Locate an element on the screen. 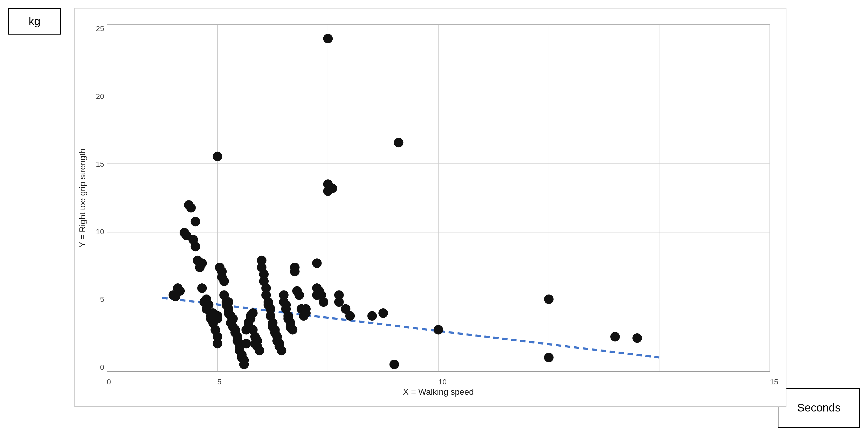 This screenshot has width=868, height=441. x-tick-labels: 0 5 10 15 20 25 30 is located at coordinates (438, 382).